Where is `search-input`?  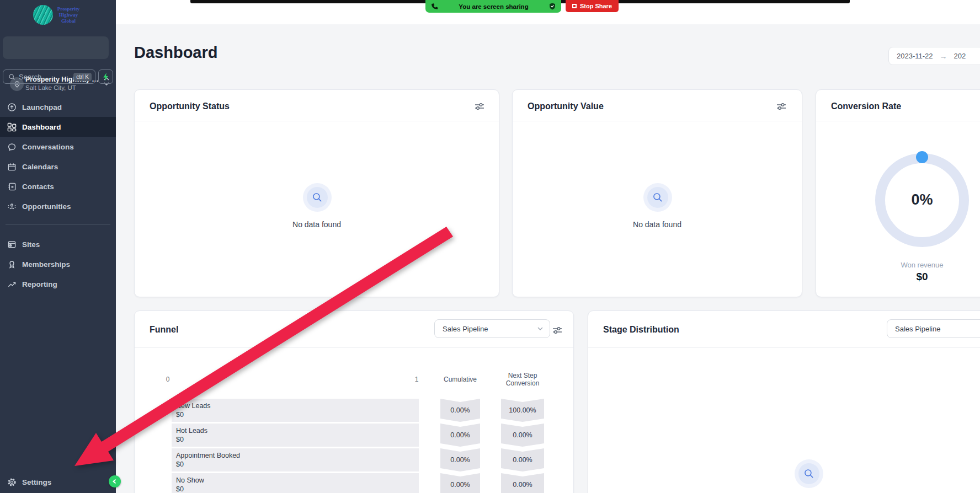 search-input is located at coordinates (44, 77).